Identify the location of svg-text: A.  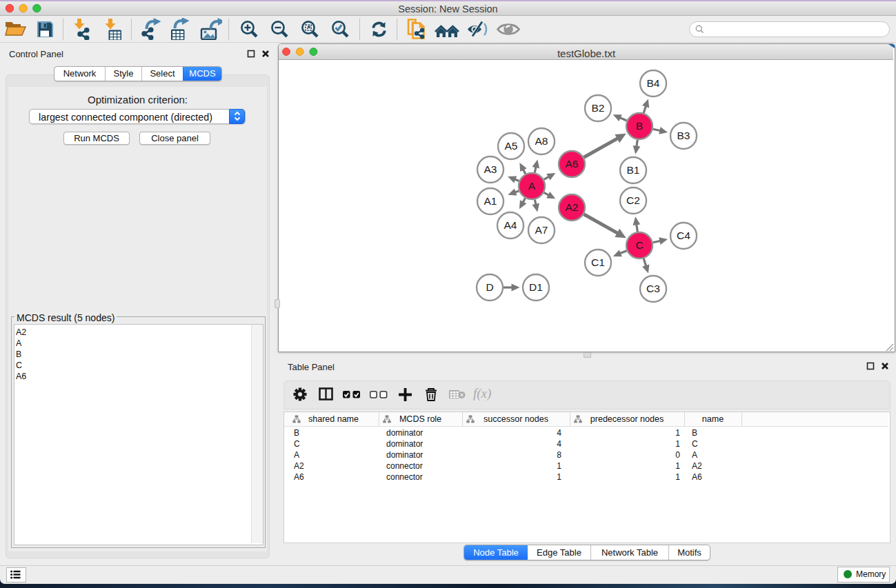
(532, 186).